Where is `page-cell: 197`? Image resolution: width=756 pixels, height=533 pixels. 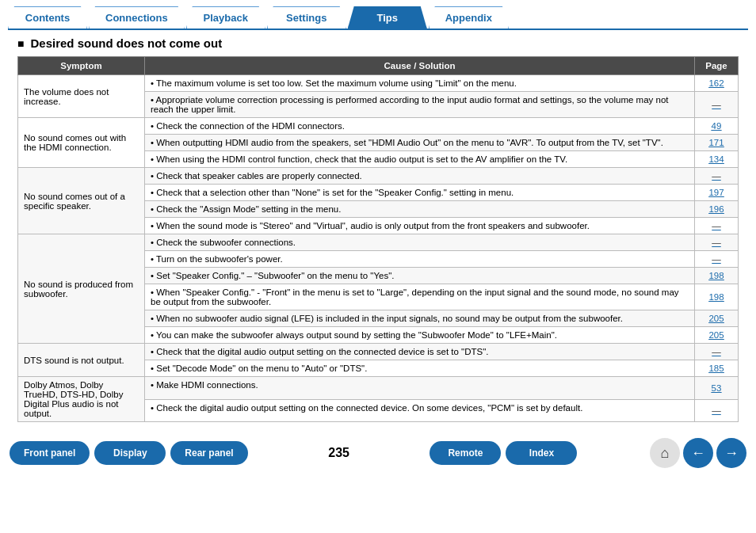
page-cell: 197 is located at coordinates (716, 193).